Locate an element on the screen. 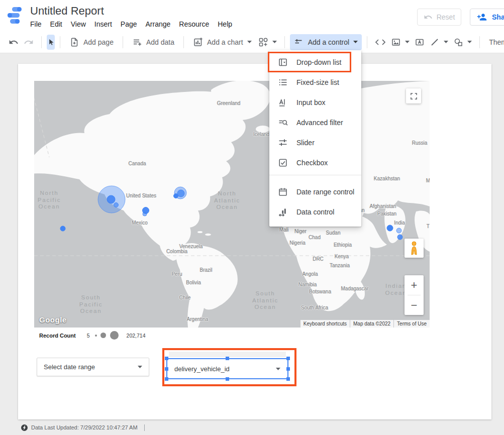 The image size is (504, 435). redo-button is located at coordinates (29, 42).